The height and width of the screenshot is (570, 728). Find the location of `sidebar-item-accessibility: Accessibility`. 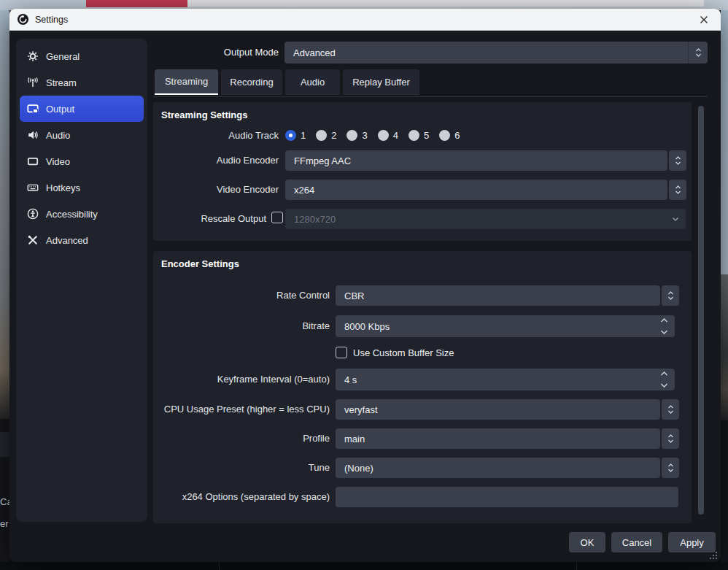

sidebar-item-accessibility: Accessibility is located at coordinates (82, 214).